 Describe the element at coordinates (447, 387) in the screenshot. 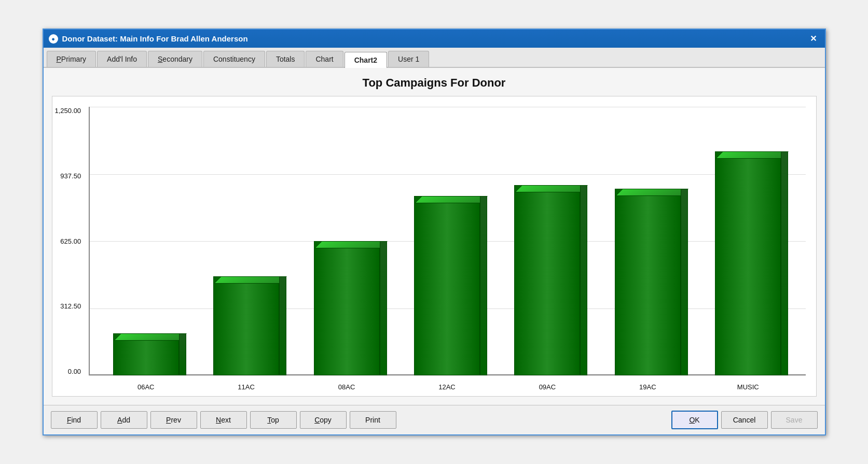

I see `x-axis-labels: 06AC11AC08AC12AC09AC19ACMUSIC` at that location.